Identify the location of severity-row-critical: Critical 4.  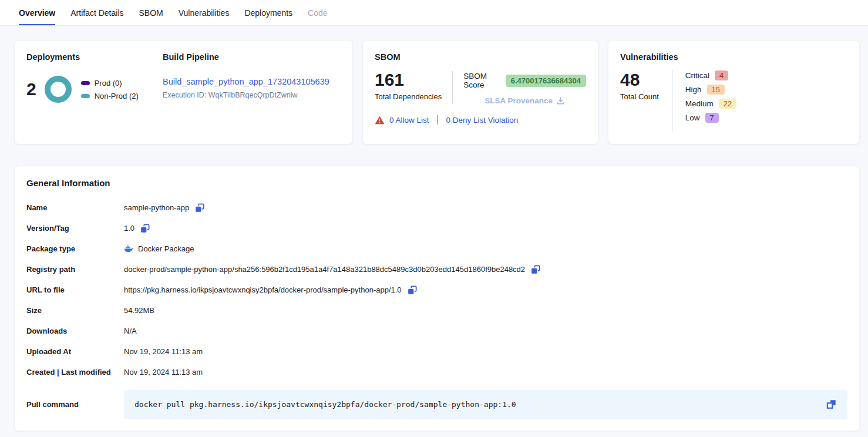
(711, 75).